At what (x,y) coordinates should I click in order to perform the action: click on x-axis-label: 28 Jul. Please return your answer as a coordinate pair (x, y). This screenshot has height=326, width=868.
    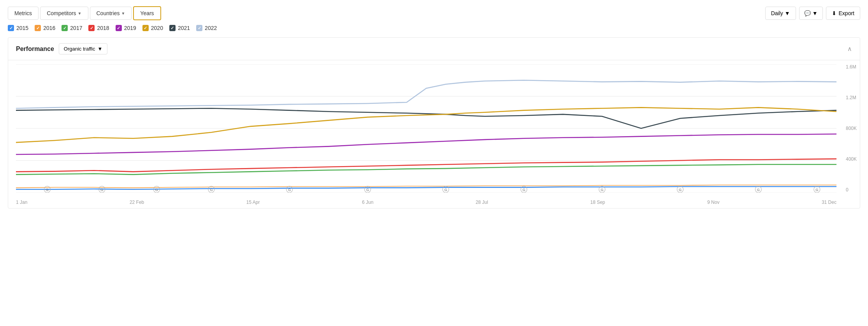
    Looking at the image, I should click on (482, 202).